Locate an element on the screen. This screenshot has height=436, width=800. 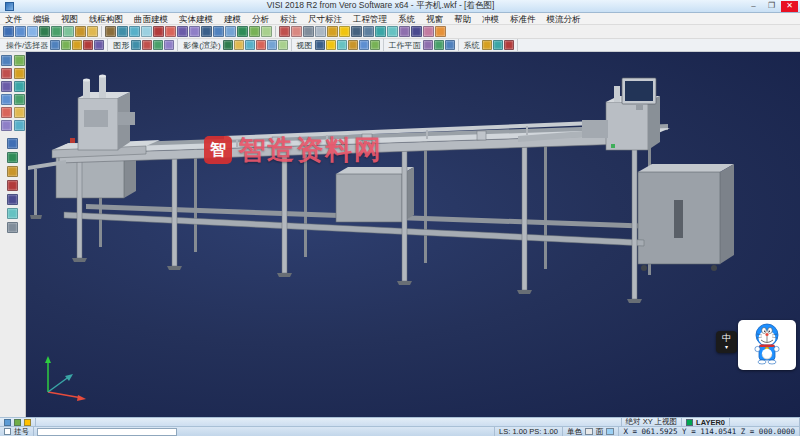
floating-badge: 中 ▾ is located at coordinates (726, 342).